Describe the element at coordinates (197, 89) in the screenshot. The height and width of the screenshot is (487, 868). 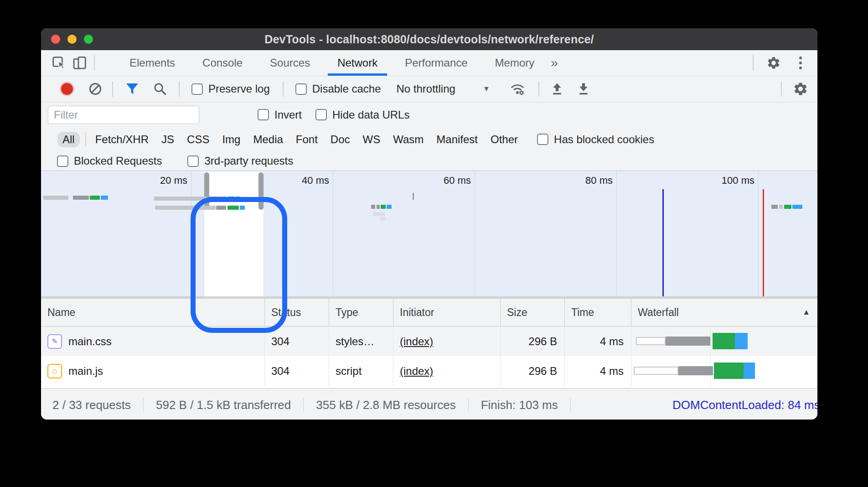
I see `preserve-log-checkbox` at that location.